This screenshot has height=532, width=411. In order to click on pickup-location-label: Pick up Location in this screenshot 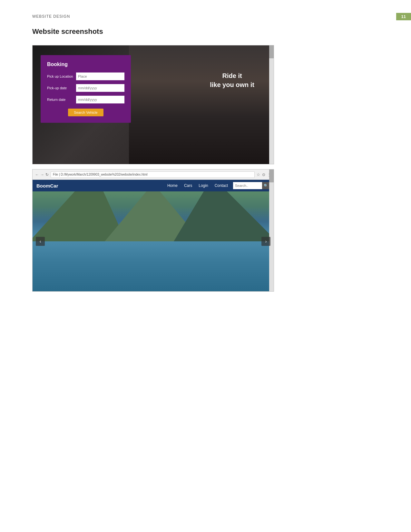, I will do `click(62, 76)`.